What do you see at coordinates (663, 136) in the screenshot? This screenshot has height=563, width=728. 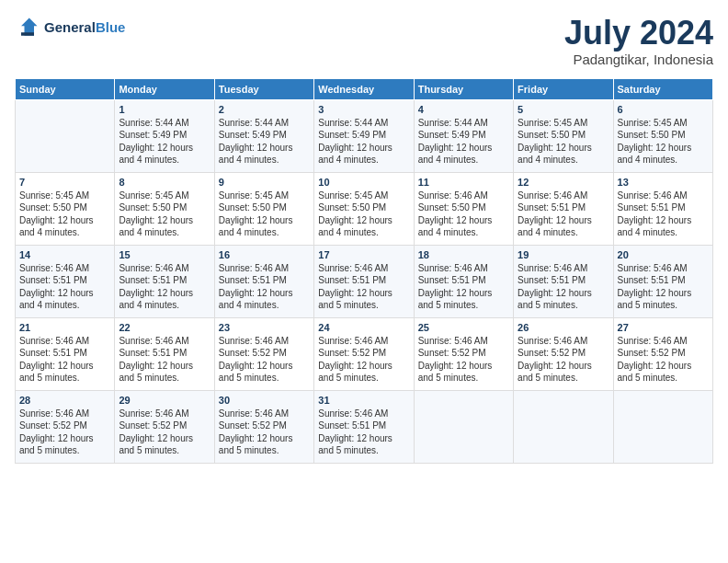 I see `calendar-cell: 6Sunrise: 5:45 AM Sunset: 5:50 PM Daylig…` at bounding box center [663, 136].